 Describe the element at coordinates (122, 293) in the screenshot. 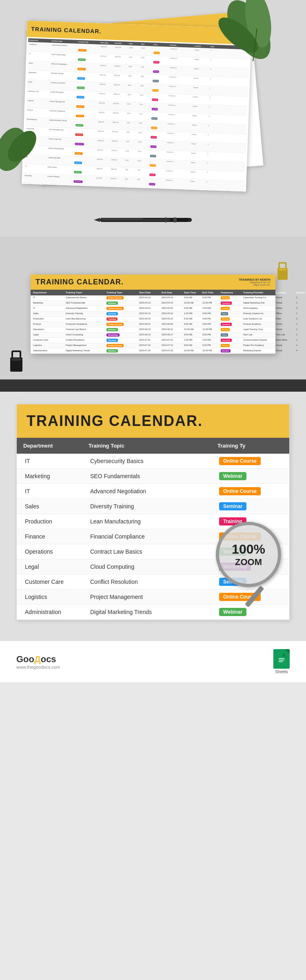

I see `col-header-type: Training Type` at that location.